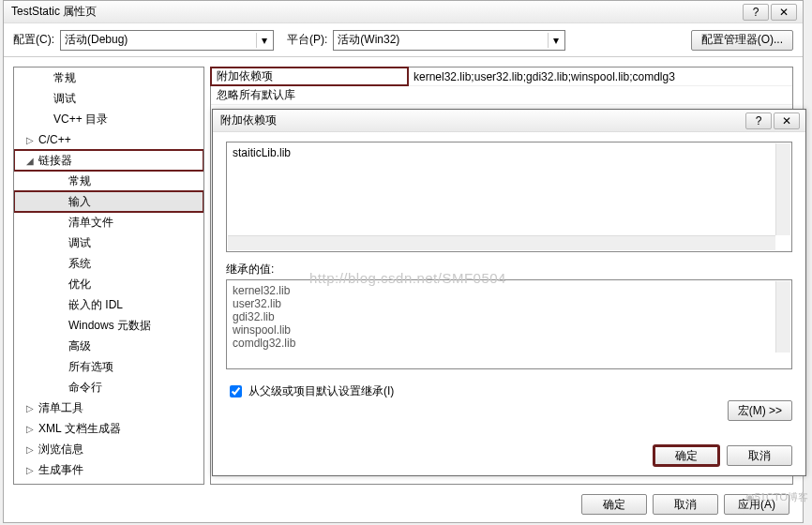  I want to click on sub-titlebar: 附加依赖项 ? ✕, so click(509, 121).